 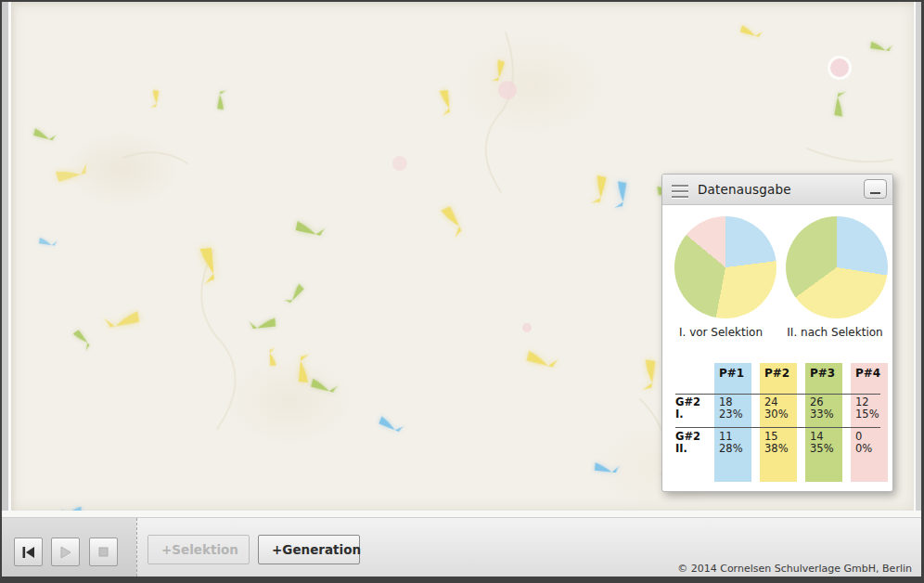 What do you see at coordinates (104, 551) in the screenshot?
I see `stop-button` at bounding box center [104, 551].